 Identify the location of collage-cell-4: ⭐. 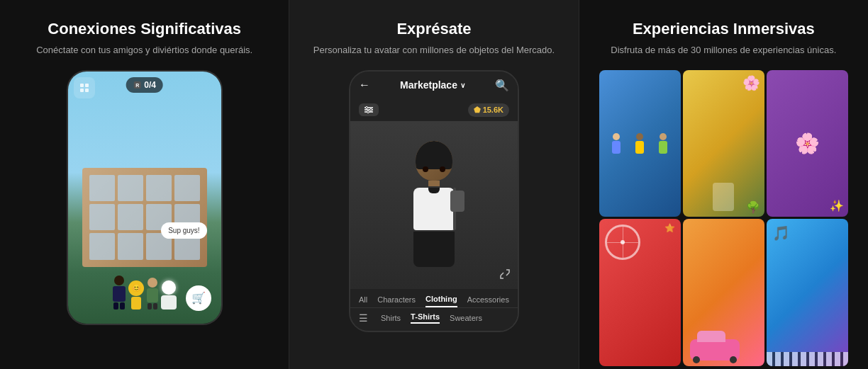
(640, 293).